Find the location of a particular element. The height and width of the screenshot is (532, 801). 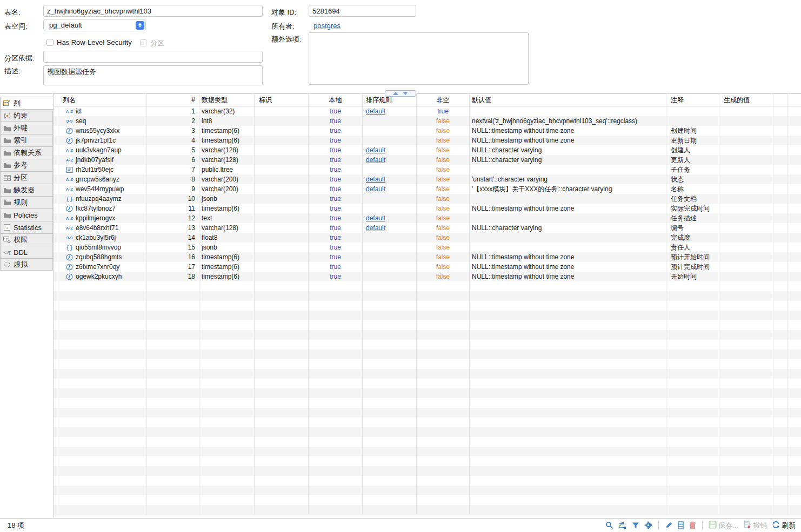

cell-num: 2 is located at coordinates (173, 121).